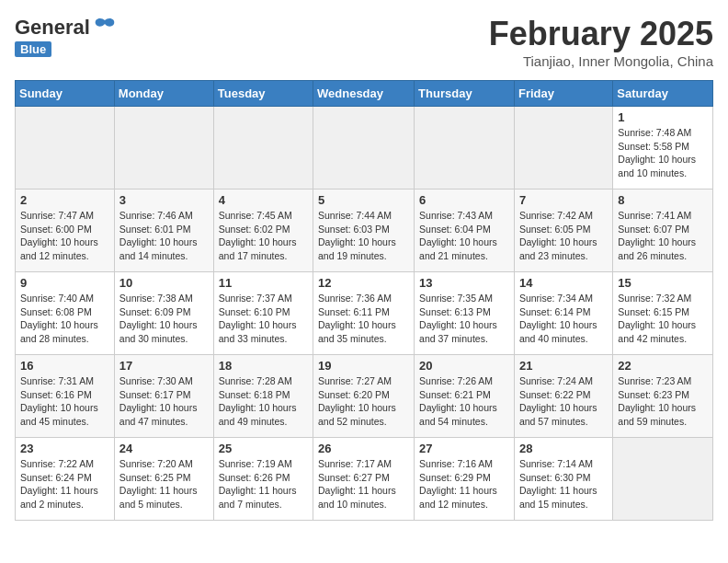 This screenshot has width=728, height=563. I want to click on month-title: February 2025, so click(601, 34).